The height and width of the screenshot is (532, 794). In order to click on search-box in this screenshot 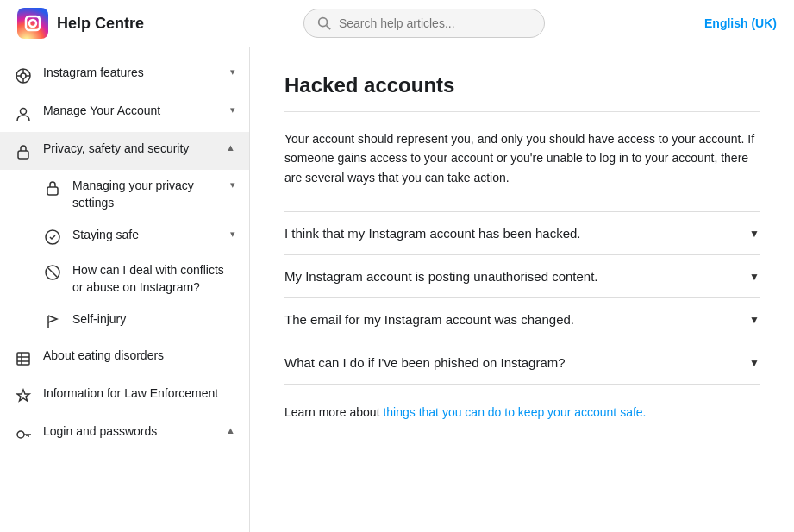, I will do `click(424, 23)`.